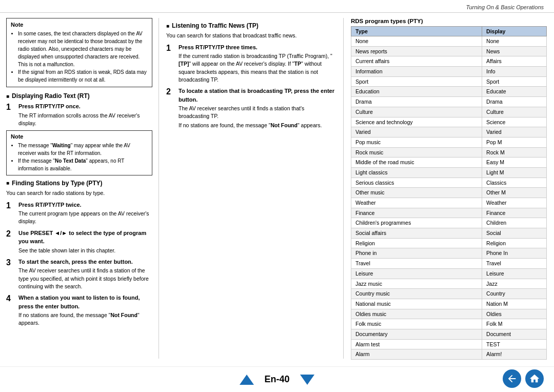 This screenshot has height=392, width=554. What do you see at coordinates (417, 324) in the screenshot?
I see `rds-type-cell: Folk music` at bounding box center [417, 324].